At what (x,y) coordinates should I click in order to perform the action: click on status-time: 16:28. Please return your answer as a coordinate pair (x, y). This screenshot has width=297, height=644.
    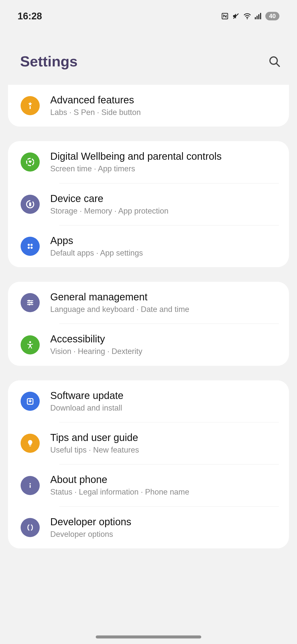
    Looking at the image, I should click on (30, 16).